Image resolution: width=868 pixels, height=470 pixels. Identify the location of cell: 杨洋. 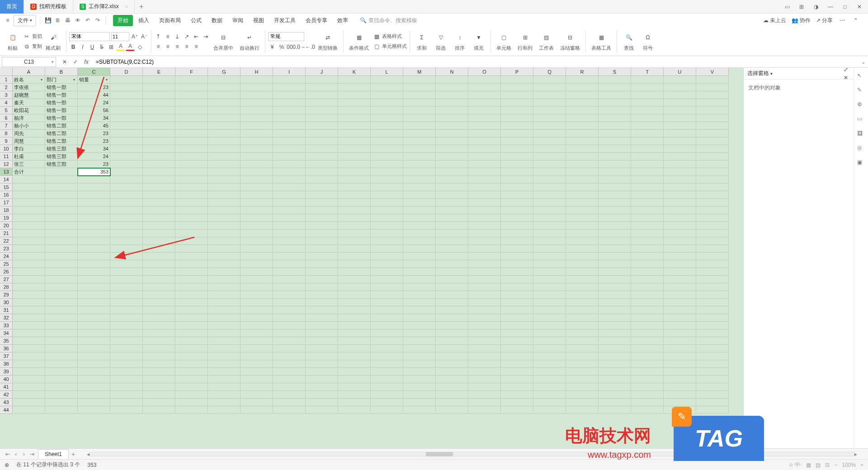
(29, 118).